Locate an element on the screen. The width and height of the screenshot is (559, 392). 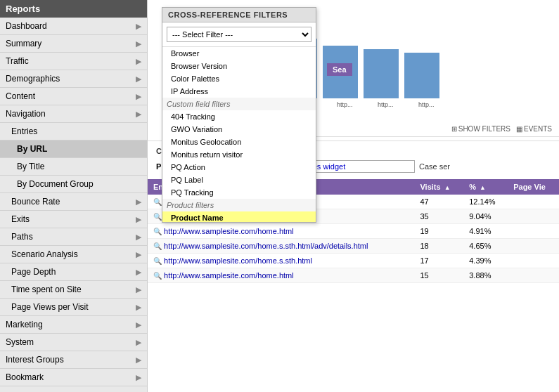
sidebar-item-bookmark: Bookmark▶ is located at coordinates (73, 378).